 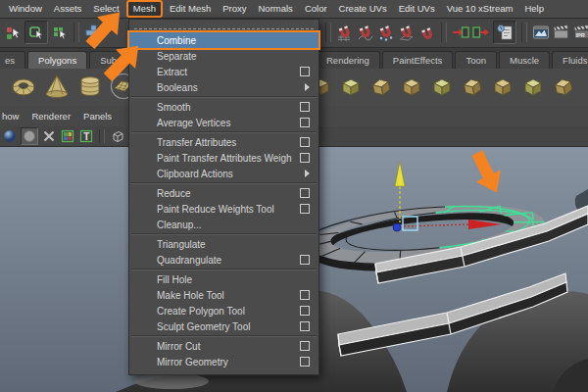 I want to click on mesh-menu-item: Combine, so click(x=223, y=40).